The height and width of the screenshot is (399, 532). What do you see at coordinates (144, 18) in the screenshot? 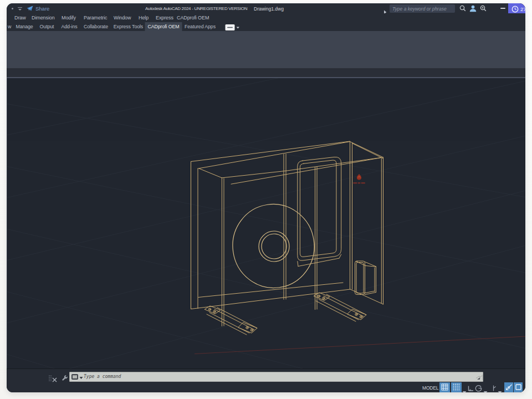
I see `menu-help: Help` at bounding box center [144, 18].